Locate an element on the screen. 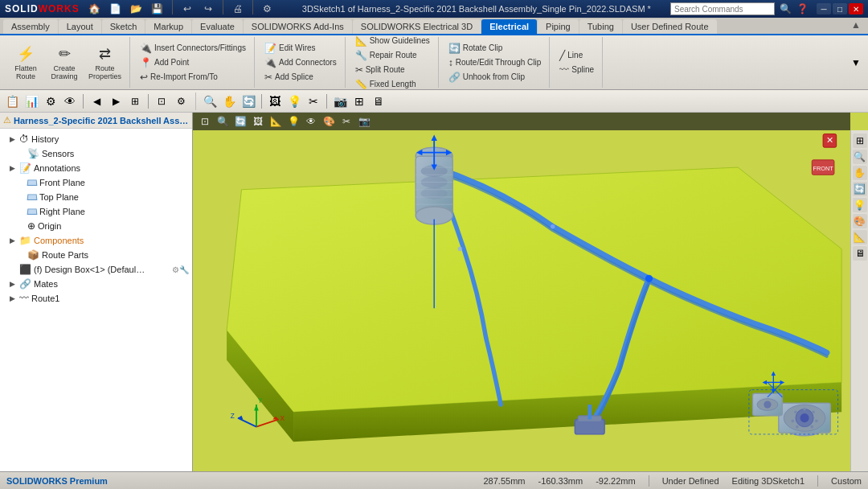 The width and height of the screenshot is (868, 489). settings2-icon: ⚙ is located at coordinates (181, 101).